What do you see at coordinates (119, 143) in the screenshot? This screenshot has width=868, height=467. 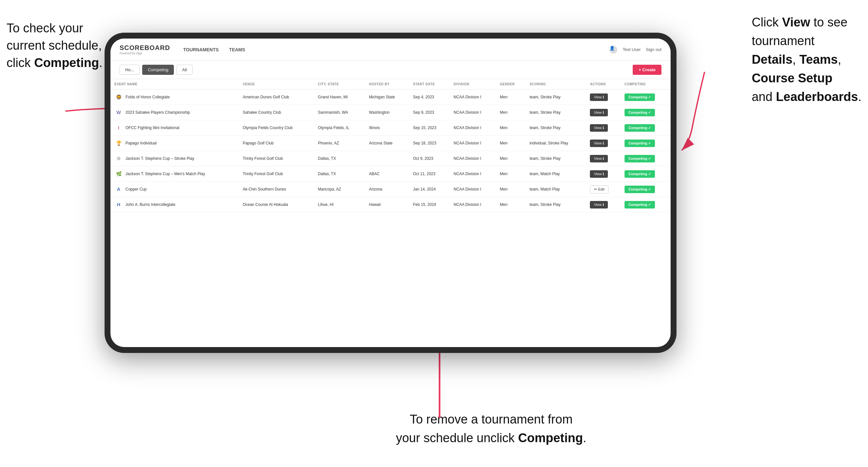 I see `team-logo: 🏆` at bounding box center [119, 143].